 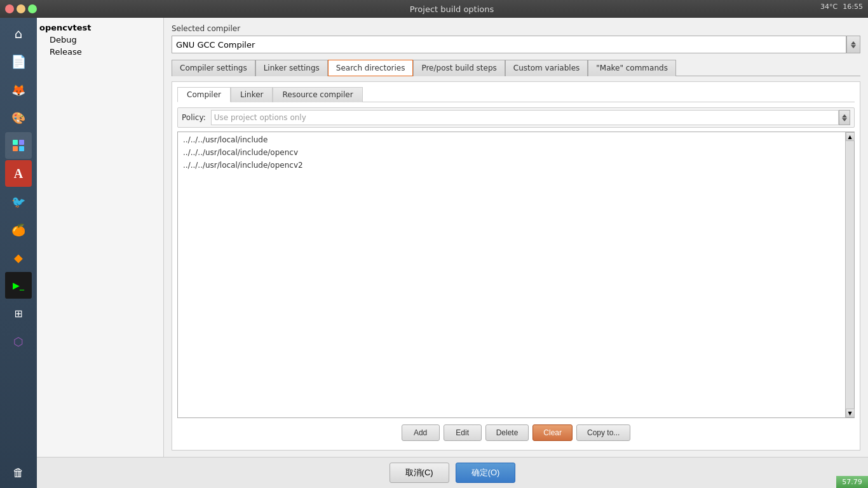 I want to click on copy-to-button: Copy to..., so click(x=604, y=433).